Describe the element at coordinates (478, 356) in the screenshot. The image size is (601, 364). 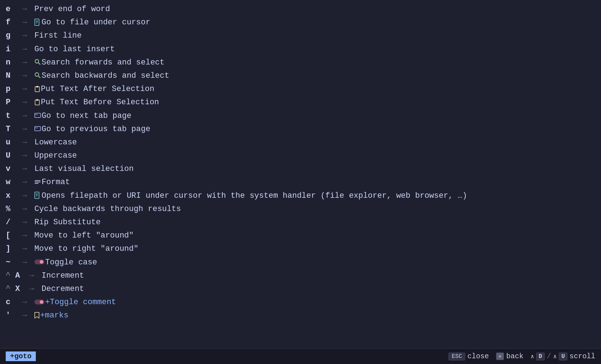
I see `close-label: close` at that location.